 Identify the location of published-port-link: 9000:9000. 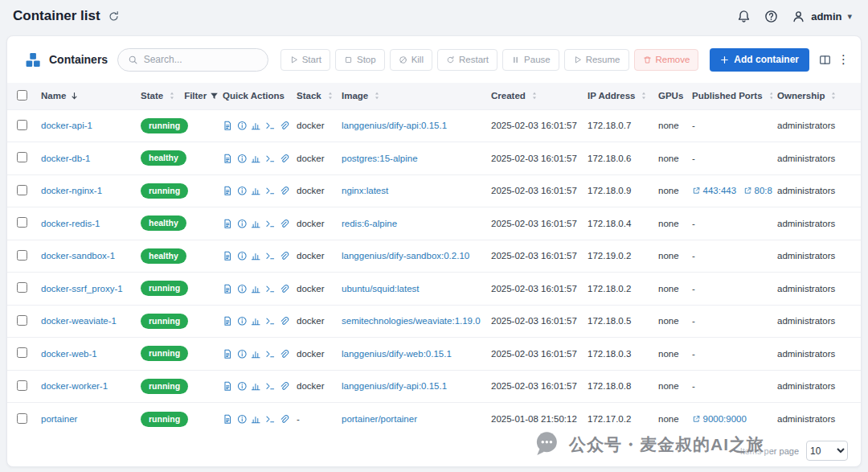
(719, 419).